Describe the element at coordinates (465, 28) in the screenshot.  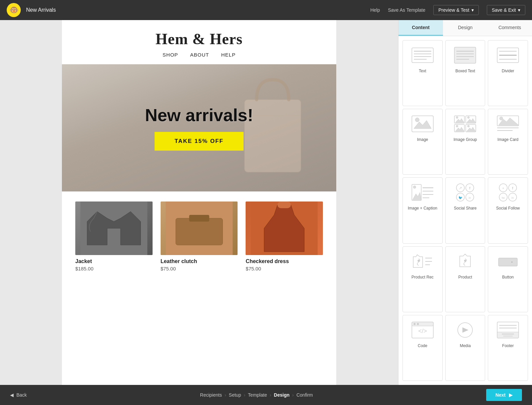
I see `panel-tabs: Content Design Comments` at that location.